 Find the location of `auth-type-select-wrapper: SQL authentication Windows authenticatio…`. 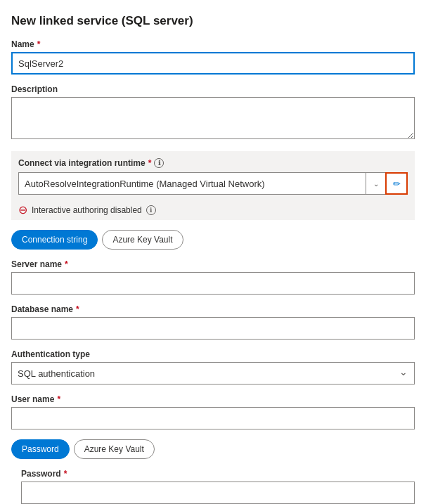

auth-type-select-wrapper: SQL authentication Windows authenticatio… is located at coordinates (213, 373).